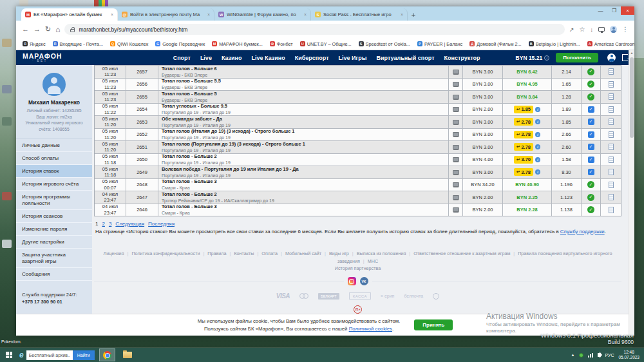 The width and height of the screenshot is (644, 362). I want to click on start-button, so click(9, 355).